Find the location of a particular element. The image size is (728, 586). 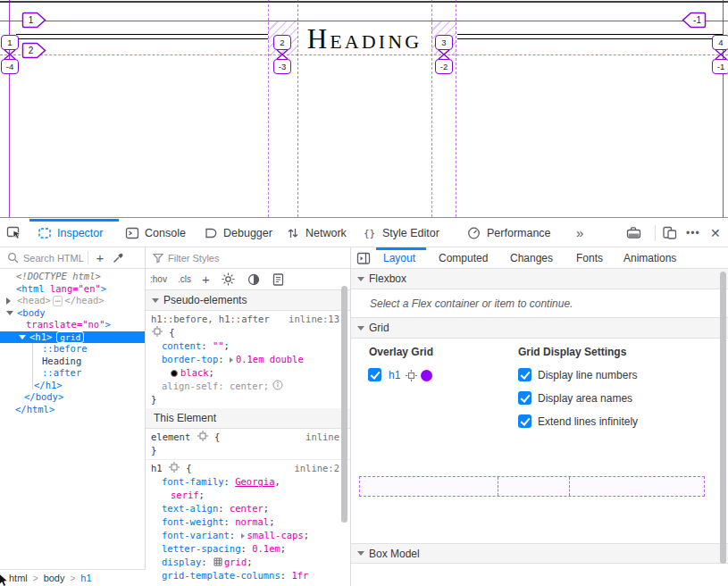

markup-node: <body is located at coordinates (72, 314).